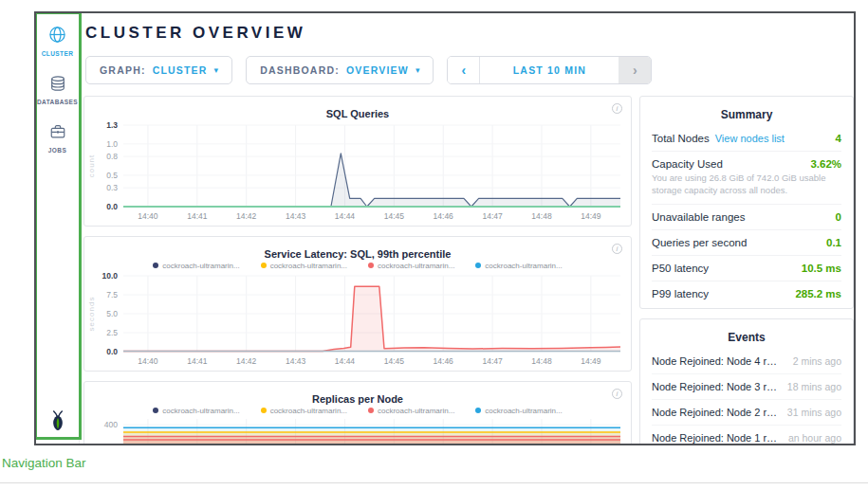  I want to click on svg-text: 7.5, so click(112, 295).